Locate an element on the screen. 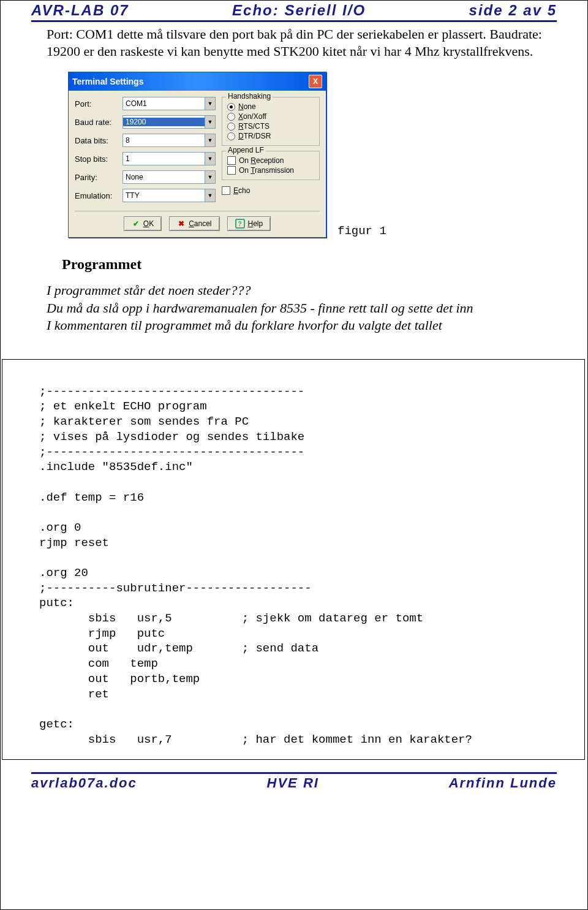 The width and height of the screenshot is (588, 910). close-icon: ✖ is located at coordinates (181, 224).